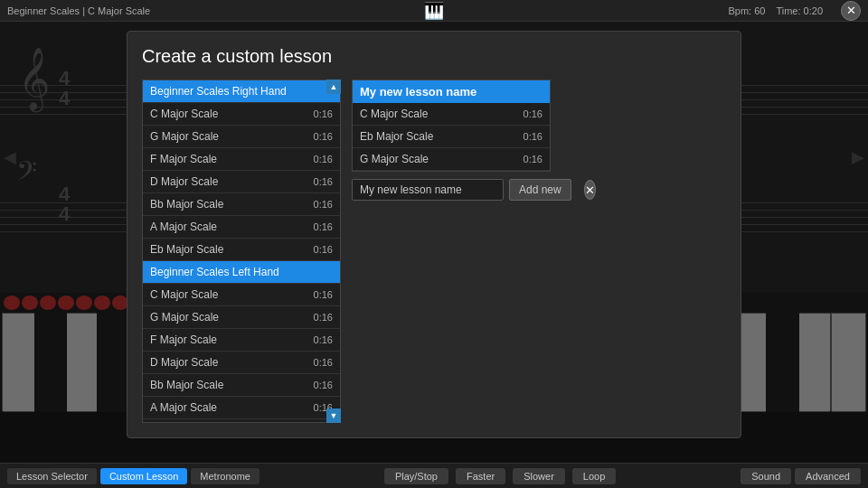 The height and width of the screenshot is (488, 868). What do you see at coordinates (451, 137) in the screenshot?
I see `custom-items: C Major Scale0:16Eb Major Scale0:16G Maj…` at bounding box center [451, 137].